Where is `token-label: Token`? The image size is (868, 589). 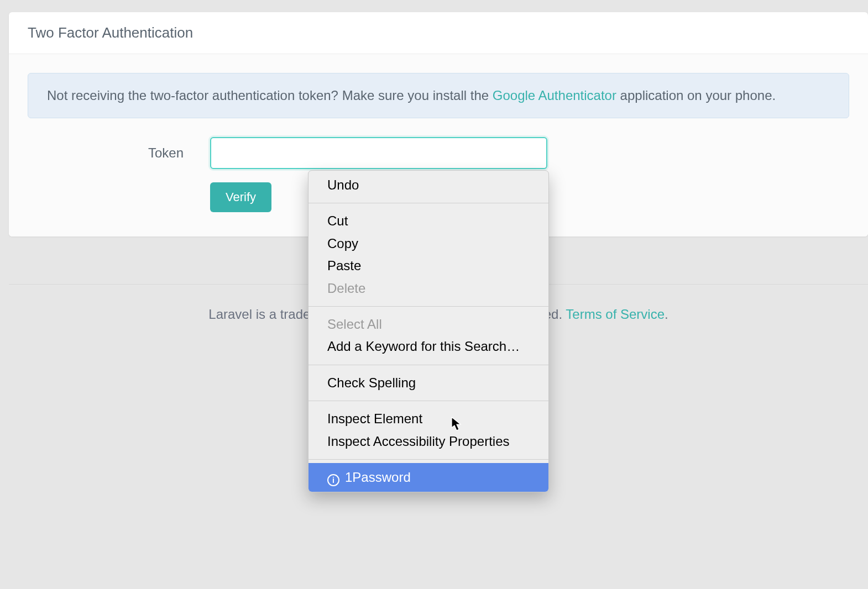 token-label: Token is located at coordinates (119, 153).